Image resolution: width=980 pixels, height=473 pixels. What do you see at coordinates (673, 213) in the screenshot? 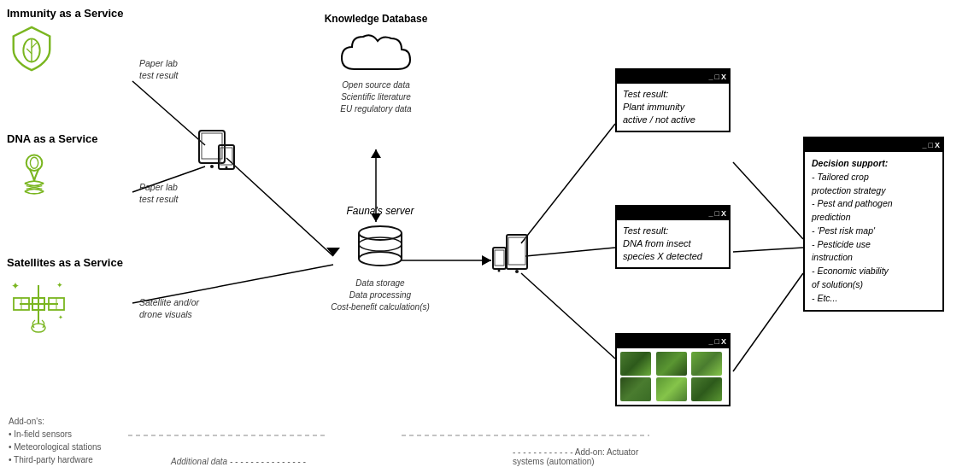
I see `result-titlebar-2: _ □ X` at bounding box center [673, 213].